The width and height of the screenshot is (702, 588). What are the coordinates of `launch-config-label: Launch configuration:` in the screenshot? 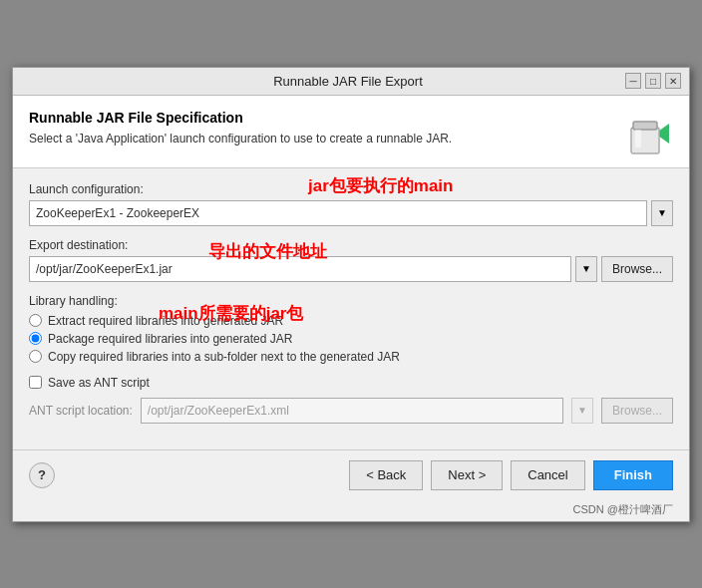 It's located at (351, 189).